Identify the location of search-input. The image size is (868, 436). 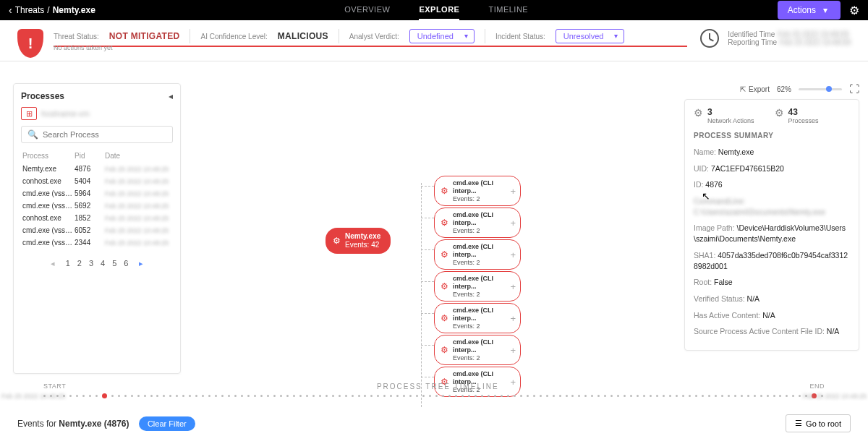
(104, 134).